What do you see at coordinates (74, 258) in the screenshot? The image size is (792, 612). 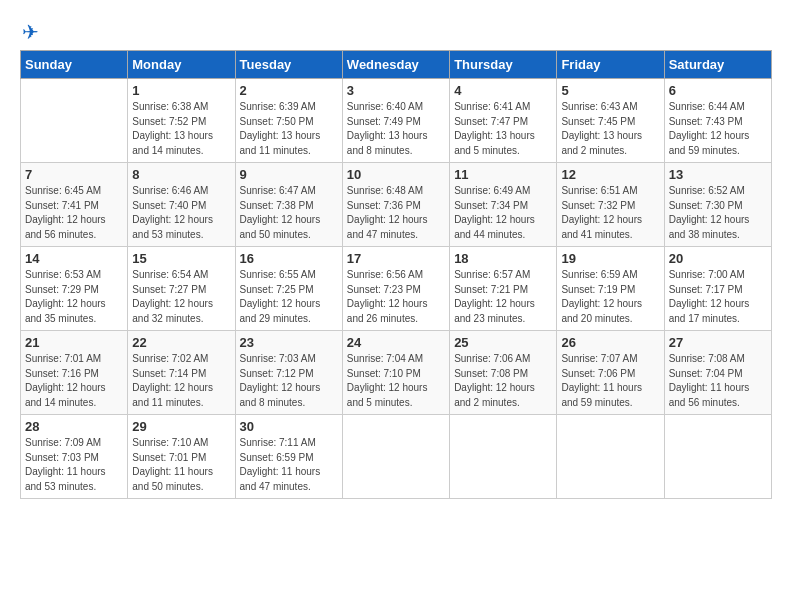 I see `day-number: 14` at bounding box center [74, 258].